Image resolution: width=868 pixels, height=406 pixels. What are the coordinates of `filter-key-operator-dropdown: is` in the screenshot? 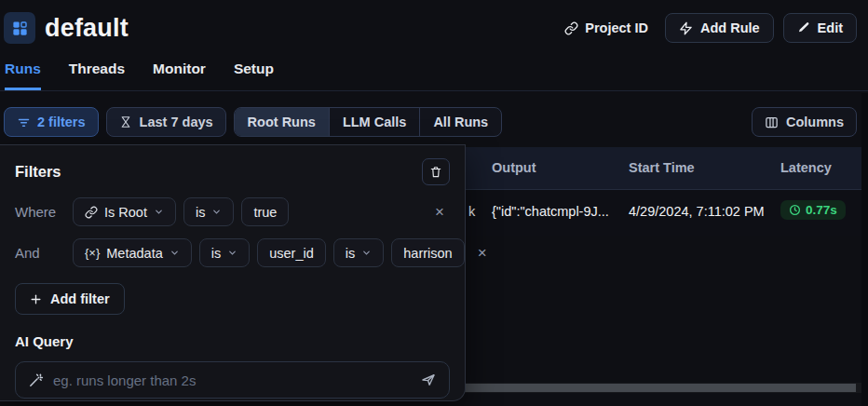 It's located at (359, 253).